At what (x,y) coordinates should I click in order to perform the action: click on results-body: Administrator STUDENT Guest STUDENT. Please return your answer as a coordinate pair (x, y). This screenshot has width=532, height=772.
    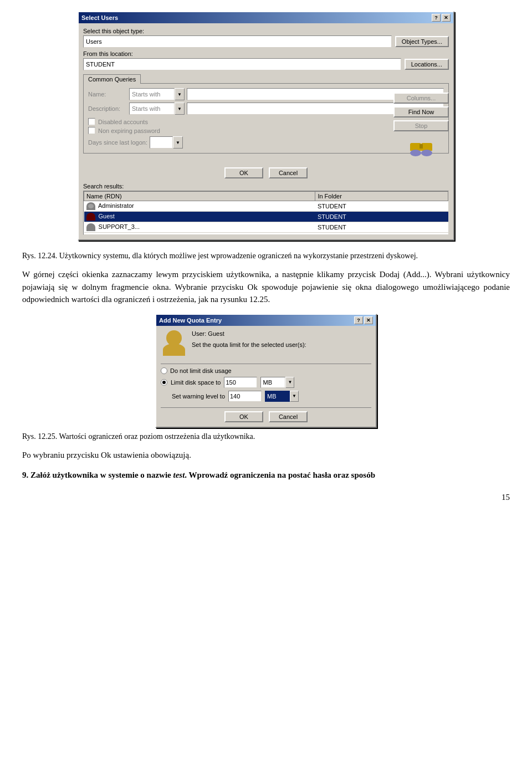
    Looking at the image, I should click on (266, 217).